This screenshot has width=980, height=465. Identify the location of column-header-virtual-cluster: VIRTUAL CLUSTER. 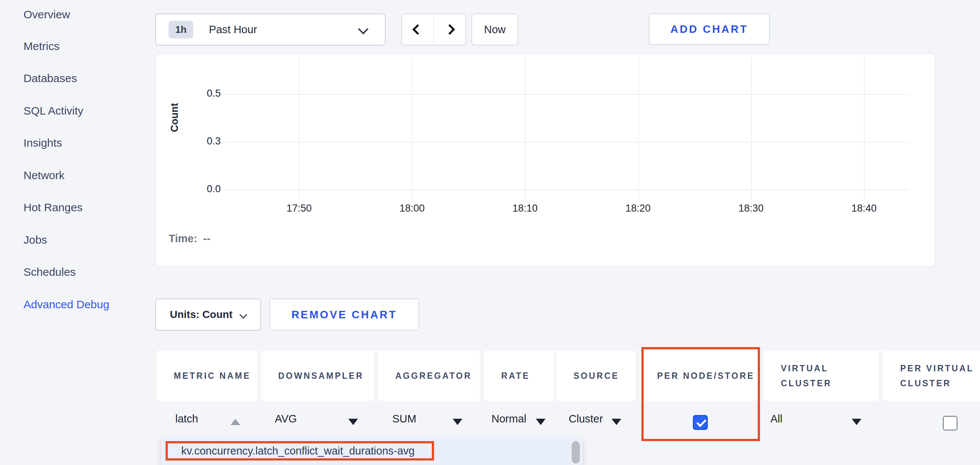
(821, 376).